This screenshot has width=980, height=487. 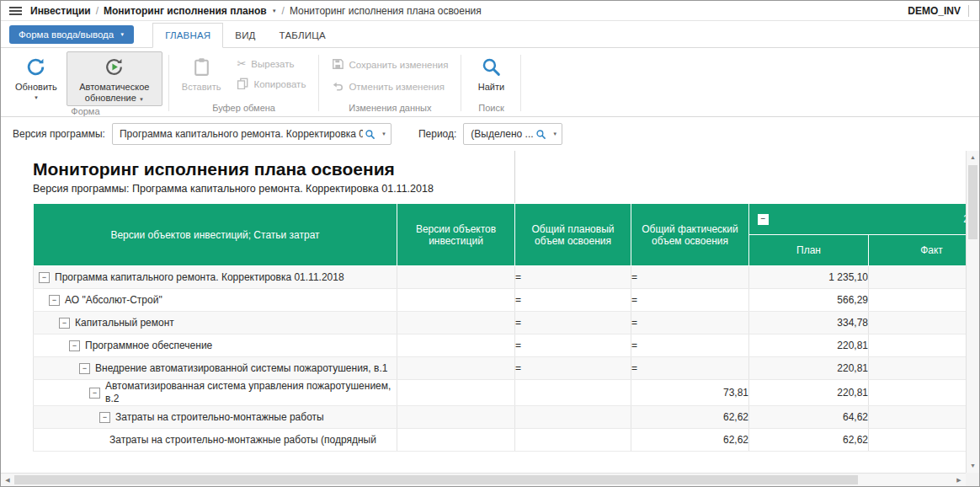 What do you see at coordinates (216, 235) in the screenshot?
I see `table-header-tree: Версии объектов инвестиций; Статьи затра…` at bounding box center [216, 235].